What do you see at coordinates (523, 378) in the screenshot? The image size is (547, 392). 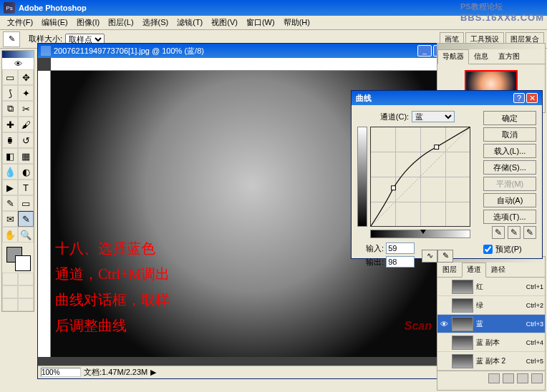 I see `new-channel-icon` at bounding box center [523, 378].